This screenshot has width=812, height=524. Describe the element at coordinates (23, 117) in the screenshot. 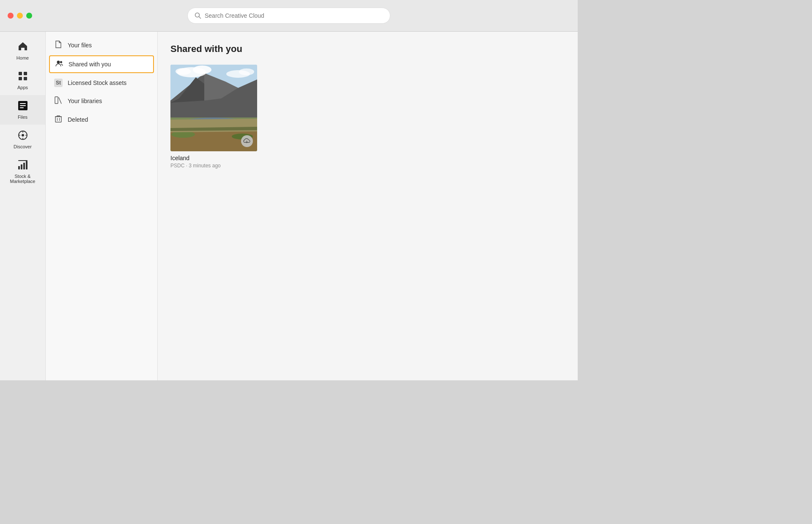

I see `nav-label-files: Files` at that location.